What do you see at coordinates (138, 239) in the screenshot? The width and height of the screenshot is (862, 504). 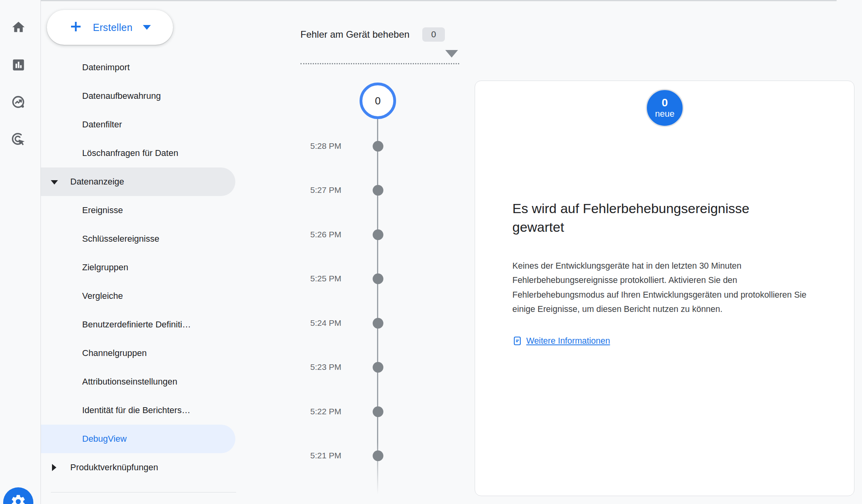 I see `sidebar-item-schluesselereignisse: Schlüsselereignisse` at bounding box center [138, 239].